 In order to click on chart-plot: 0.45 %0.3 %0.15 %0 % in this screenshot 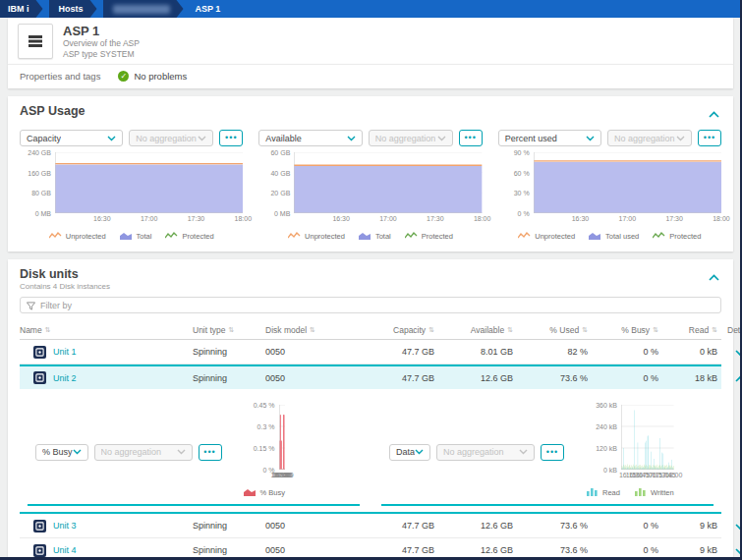, I will do `click(282, 437)`.